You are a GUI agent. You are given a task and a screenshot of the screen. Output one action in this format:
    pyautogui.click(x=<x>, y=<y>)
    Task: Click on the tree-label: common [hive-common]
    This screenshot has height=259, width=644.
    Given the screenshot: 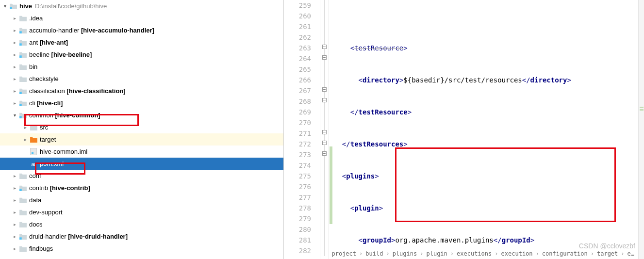 What is the action you would take?
    pyautogui.click(x=65, y=115)
    